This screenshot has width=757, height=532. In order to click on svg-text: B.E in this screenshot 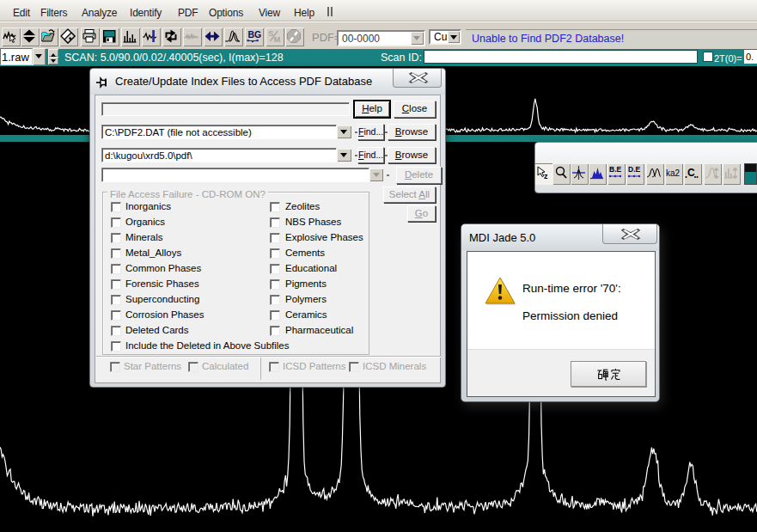, I will do `click(615, 169)`.